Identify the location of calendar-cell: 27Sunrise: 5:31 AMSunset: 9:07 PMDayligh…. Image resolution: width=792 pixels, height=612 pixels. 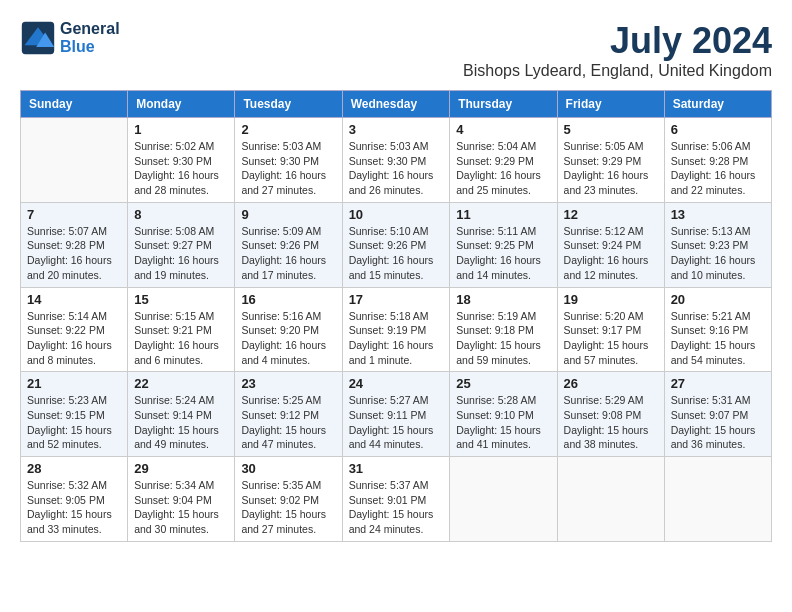
(718, 414).